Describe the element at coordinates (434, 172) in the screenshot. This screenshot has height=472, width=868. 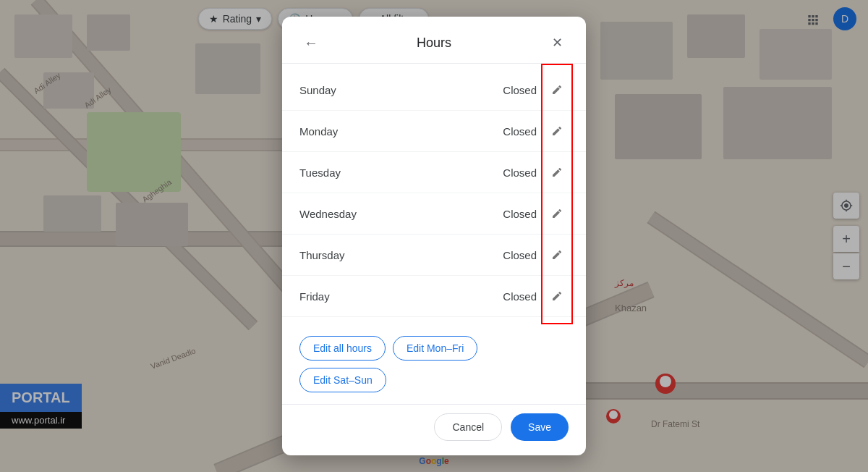
I see `table-row: Tuesday Closed` at that location.